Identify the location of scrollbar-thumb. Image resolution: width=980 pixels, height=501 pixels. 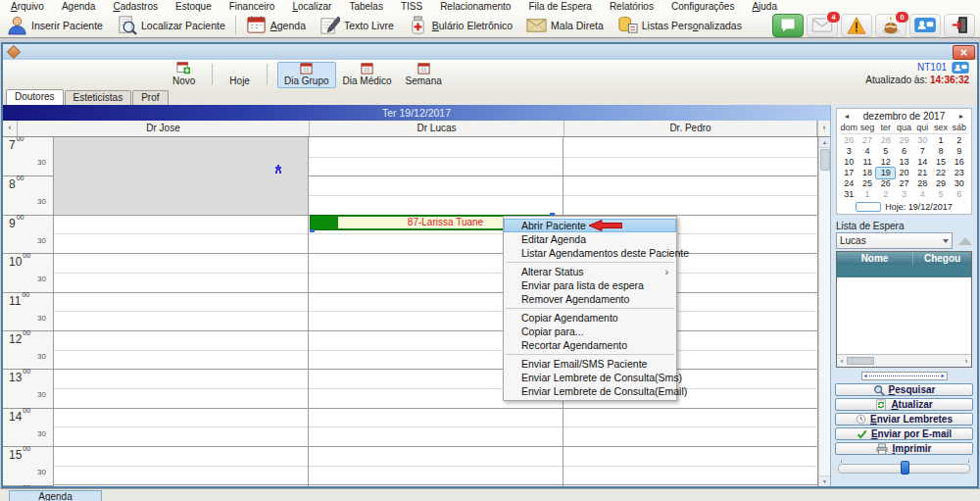
(860, 361).